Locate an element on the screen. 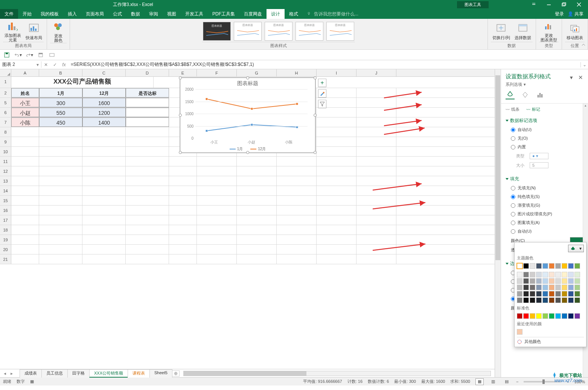 The width and height of the screenshot is (588, 390). restore-button is located at coordinates (564, 5).